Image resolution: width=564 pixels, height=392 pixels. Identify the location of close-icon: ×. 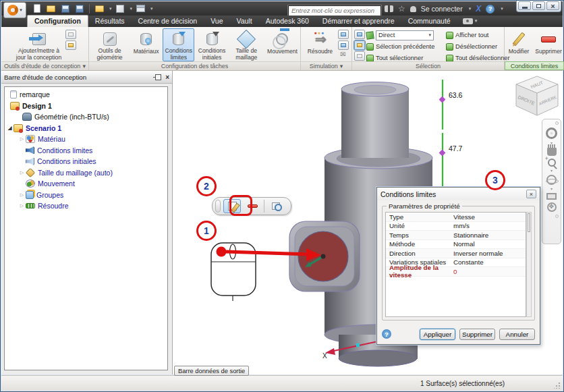
(167, 77).